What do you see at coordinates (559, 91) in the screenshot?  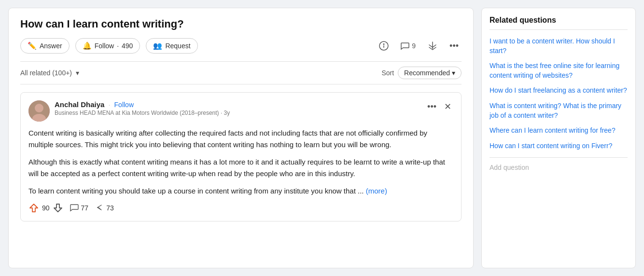 I see `related-question-item: How do I start freelancing as a content …` at bounding box center [559, 91].